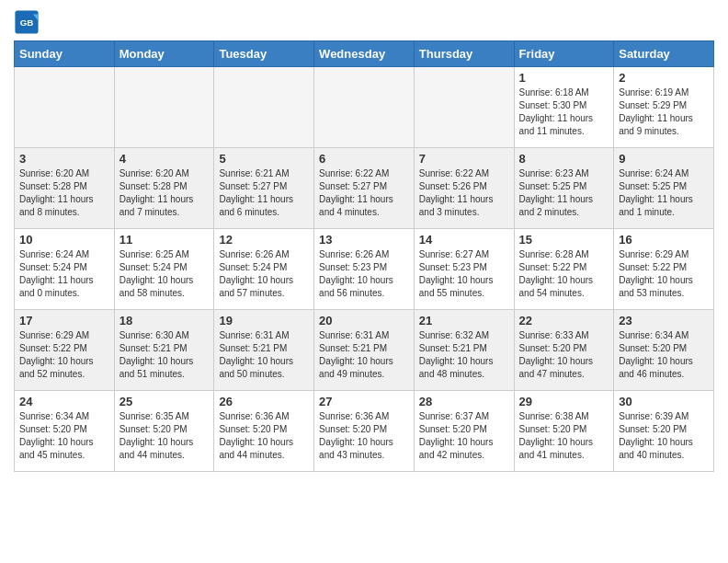 The height and width of the screenshot is (563, 728). What do you see at coordinates (664, 193) in the screenshot?
I see `day-info: Sunrise: 6:24 AM Sunset: 5:25 PM Dayligh…` at bounding box center [664, 193].